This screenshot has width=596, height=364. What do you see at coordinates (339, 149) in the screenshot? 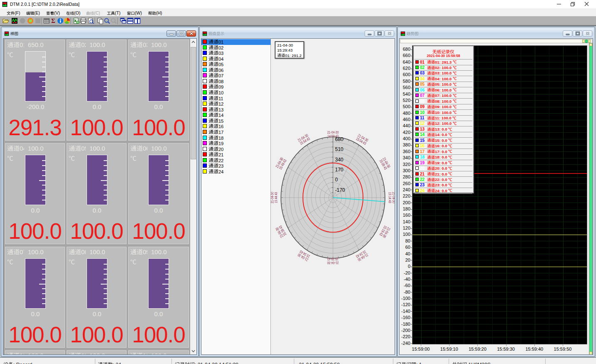
I see `svg-text: 510` at bounding box center [339, 149].